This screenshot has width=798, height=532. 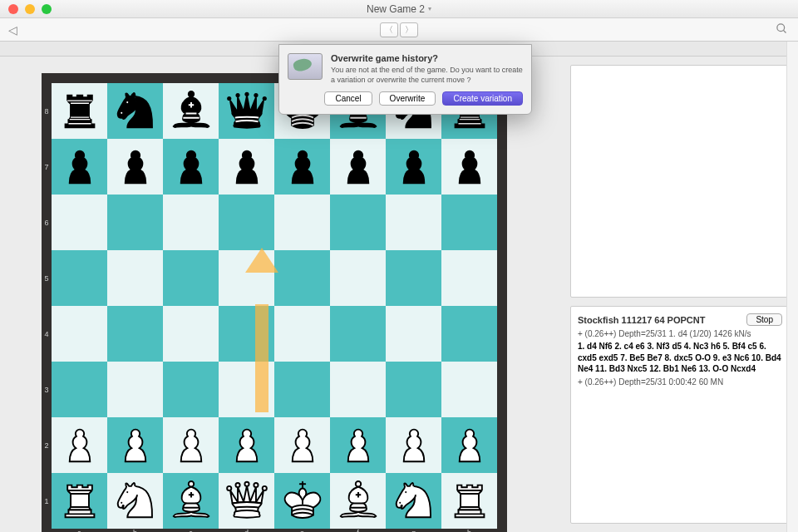 I want to click on square-b1, so click(x=135, y=500).